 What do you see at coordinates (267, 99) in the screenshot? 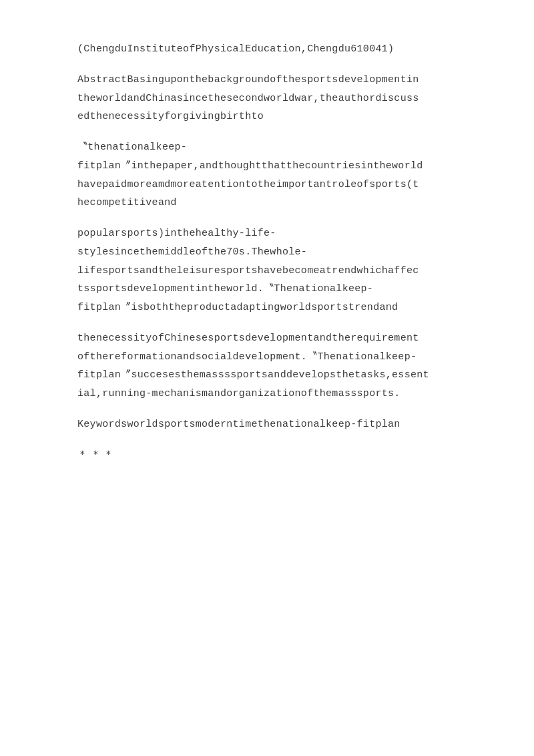
I see `abstract-para-1: AbstractBasinguponthebackgroundofthespor…` at bounding box center [267, 99].